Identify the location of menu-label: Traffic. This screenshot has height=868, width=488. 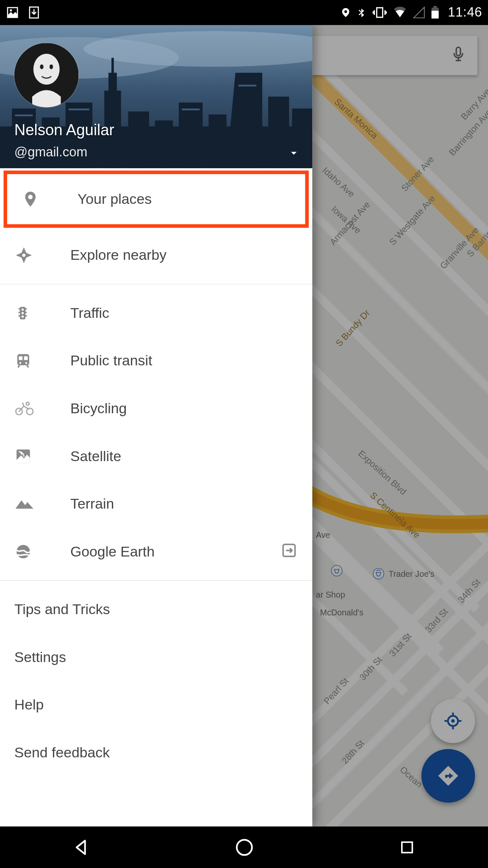
(170, 313).